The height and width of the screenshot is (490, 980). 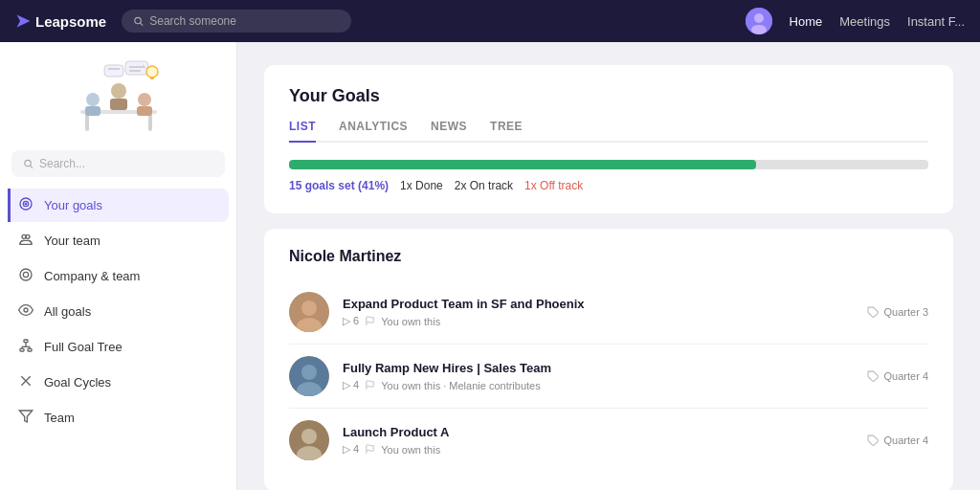 I want to click on search-bar, so click(x=236, y=21).